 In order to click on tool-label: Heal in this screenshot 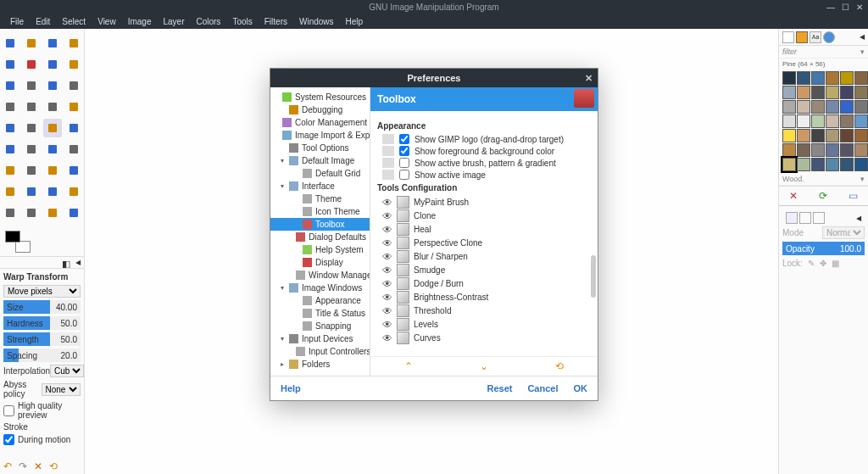, I will do `click(422, 229)`.